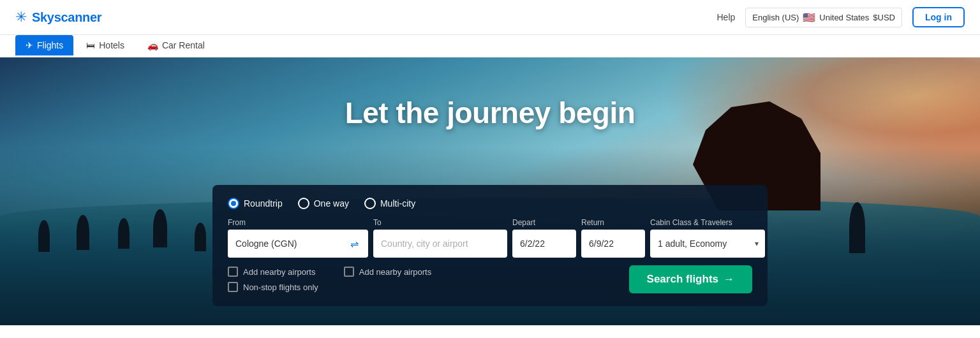  I want to click on locale-button: English (US) 🇺🇸 United States $USD, so click(824, 18).